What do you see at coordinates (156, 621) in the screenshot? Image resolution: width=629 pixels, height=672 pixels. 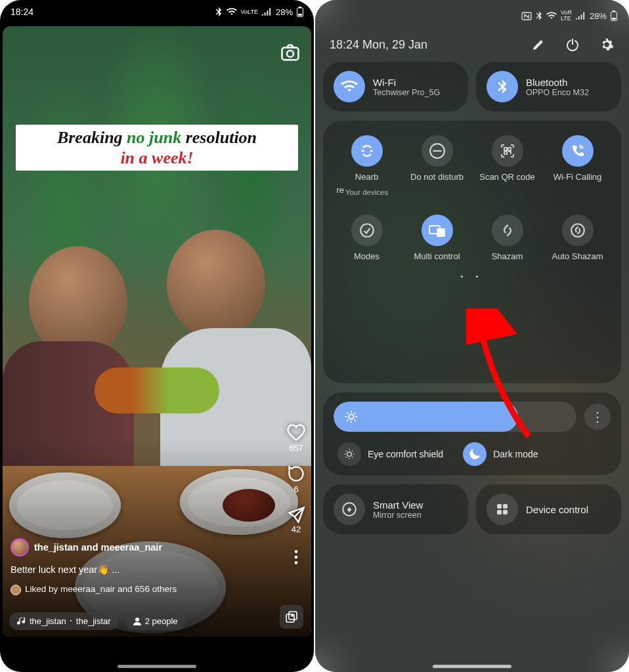 I see `tagged-people-chip: 2 people` at bounding box center [156, 621].